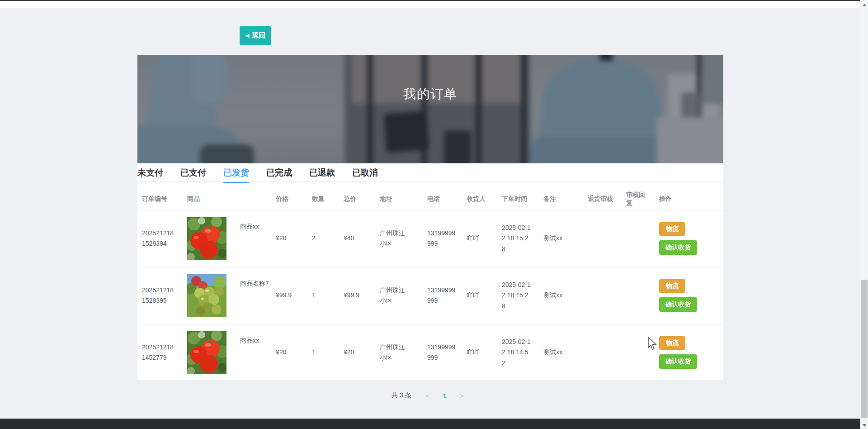  I want to click on header-product: 商品, so click(227, 199).